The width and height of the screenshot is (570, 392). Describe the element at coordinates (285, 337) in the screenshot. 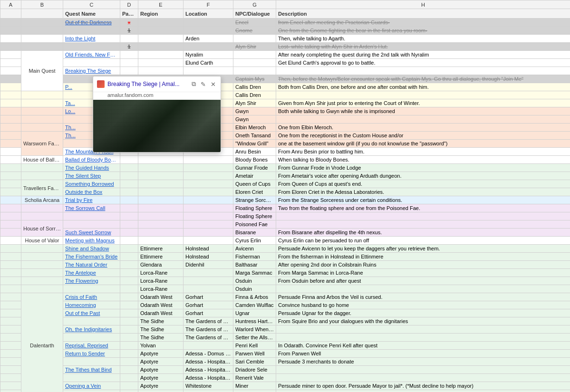

I see `table-row: The Sidhe The Gardens of Ysa Setter the …` at that location.